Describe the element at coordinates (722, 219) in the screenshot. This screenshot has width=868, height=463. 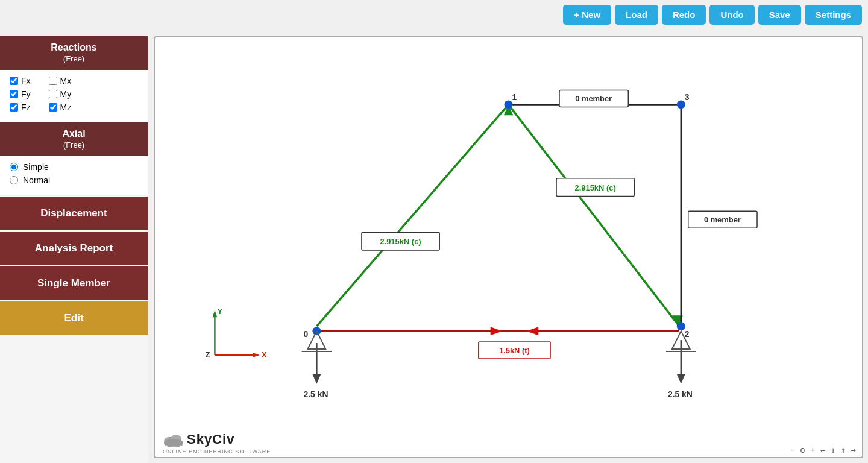
I see `force-label-23: 0 member` at that location.